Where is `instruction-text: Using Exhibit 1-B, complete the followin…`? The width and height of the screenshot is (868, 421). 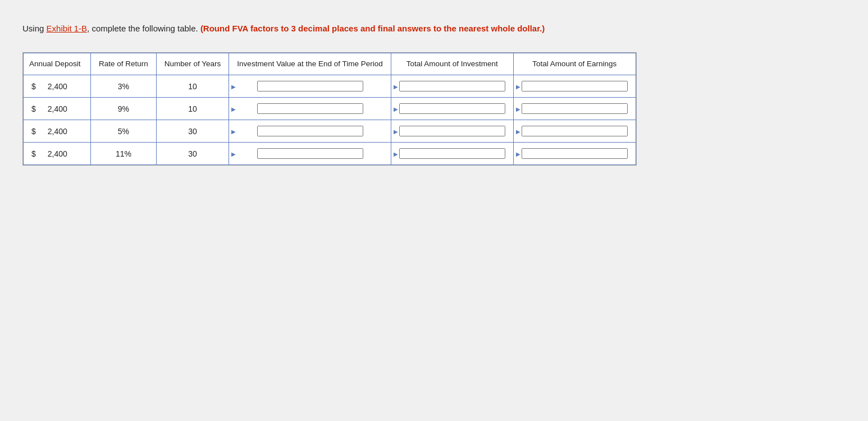
instruction-text: Using Exhibit 1-B, complete the followin… is located at coordinates (331, 29).